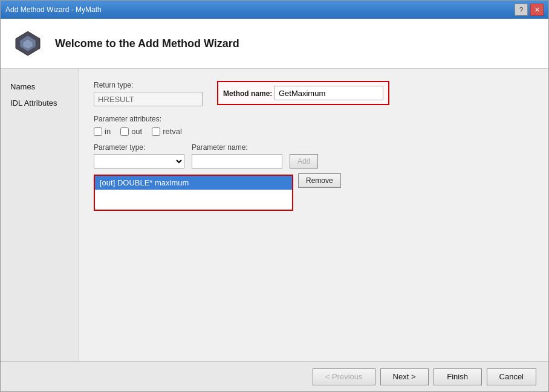 Image resolution: width=549 pixels, height=392 pixels. What do you see at coordinates (28, 43) in the screenshot?
I see `logo-icon` at bounding box center [28, 43].